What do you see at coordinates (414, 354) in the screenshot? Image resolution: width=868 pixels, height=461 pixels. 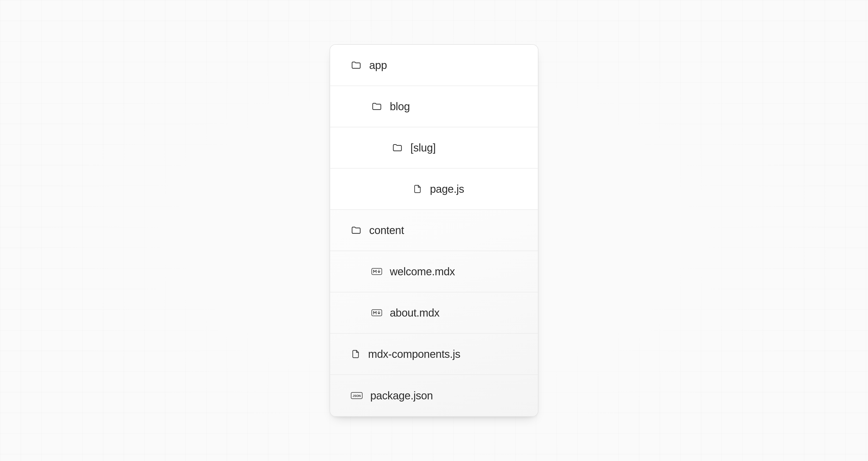 I see `tree-item-label: mdx-components.js` at bounding box center [414, 354].